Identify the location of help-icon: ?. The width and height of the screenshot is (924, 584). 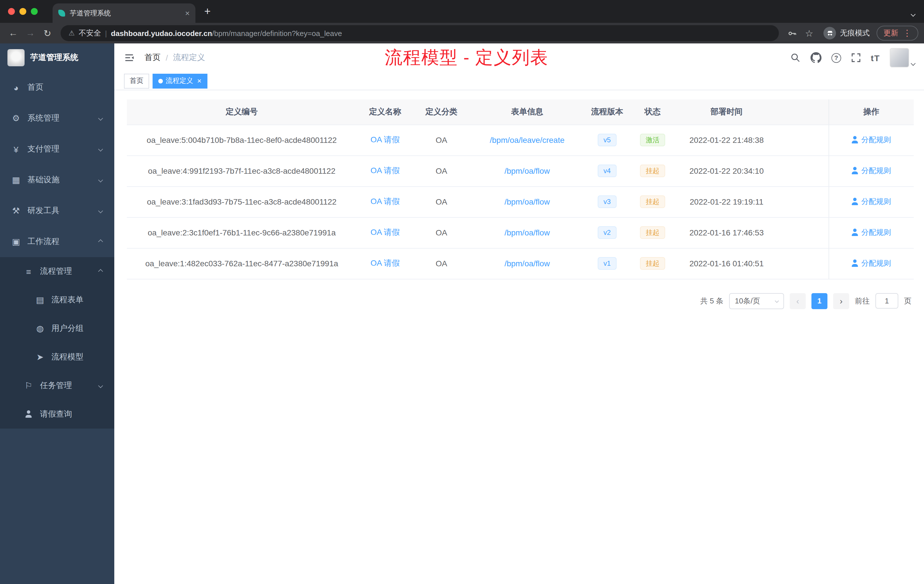
(837, 58).